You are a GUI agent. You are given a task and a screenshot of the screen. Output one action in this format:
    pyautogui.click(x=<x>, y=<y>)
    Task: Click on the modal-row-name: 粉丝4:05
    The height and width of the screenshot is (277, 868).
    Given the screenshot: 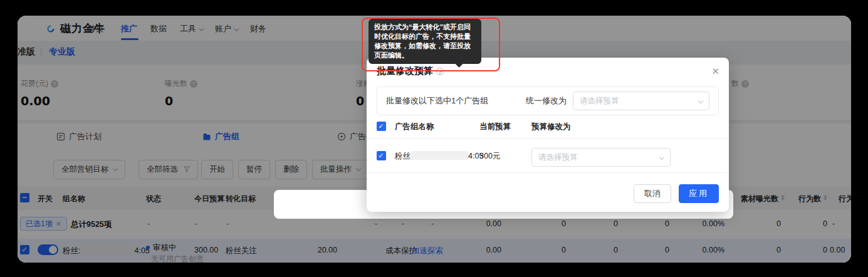 What is the action you would take?
    pyautogui.click(x=439, y=157)
    